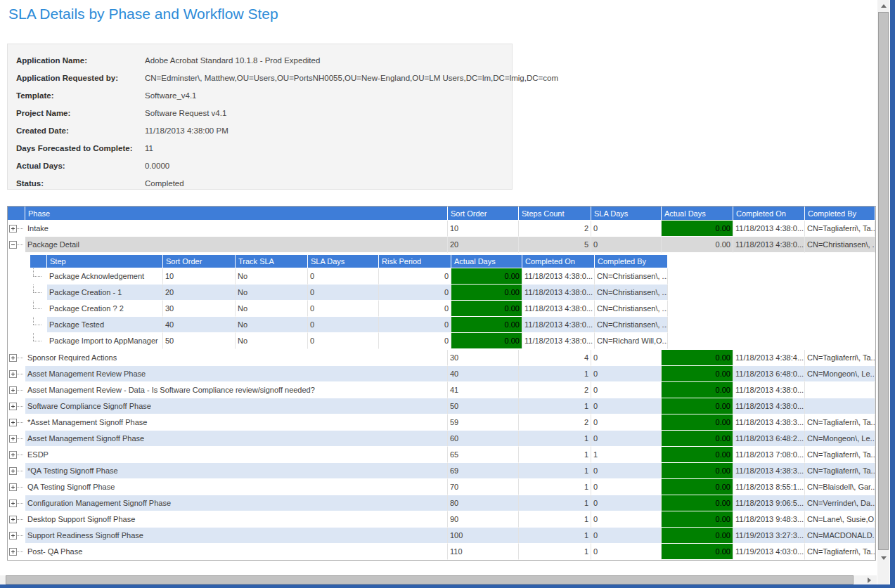  What do you see at coordinates (484, 455) in the screenshot?
I see `phase-sort-order-cell: 65` at bounding box center [484, 455].